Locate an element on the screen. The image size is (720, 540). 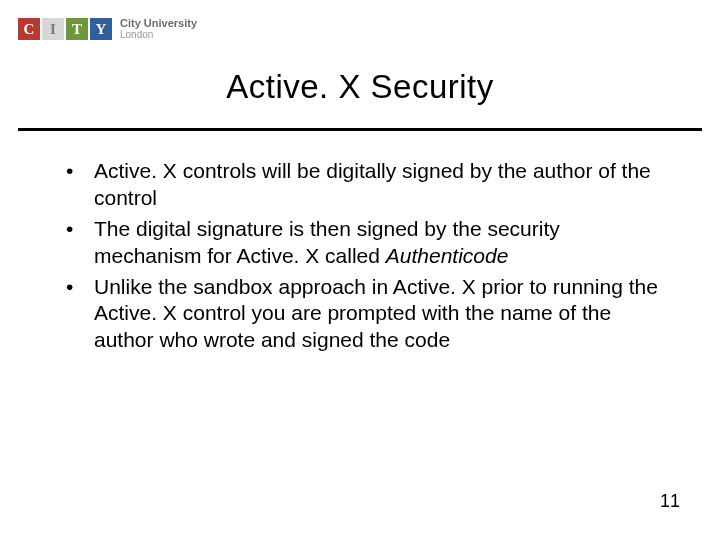
page-number: 11 is located at coordinates (670, 502).